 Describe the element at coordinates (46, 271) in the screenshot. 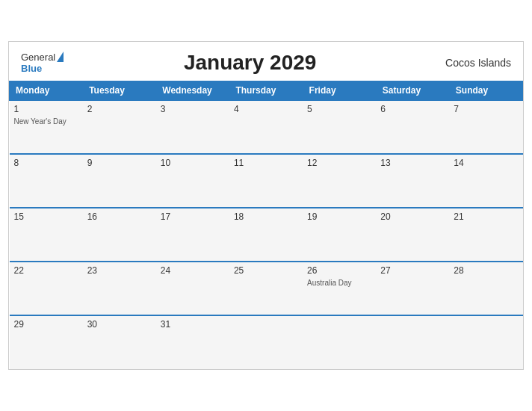

I see `day-number: 22` at that location.